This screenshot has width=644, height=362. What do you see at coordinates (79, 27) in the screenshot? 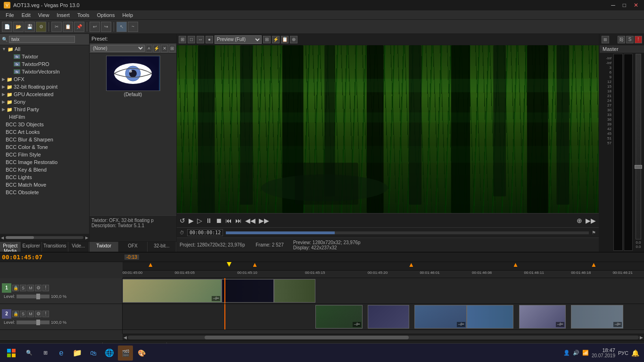
I see `paste-button: 📌` at bounding box center [79, 27].